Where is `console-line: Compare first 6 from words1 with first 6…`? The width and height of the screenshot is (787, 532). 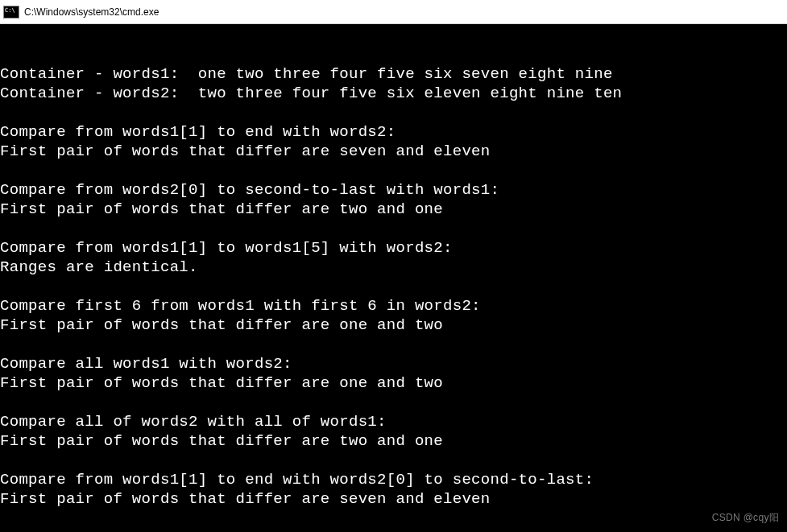
console-line: Compare first 6 from words1 with first 6… is located at coordinates (393, 306).